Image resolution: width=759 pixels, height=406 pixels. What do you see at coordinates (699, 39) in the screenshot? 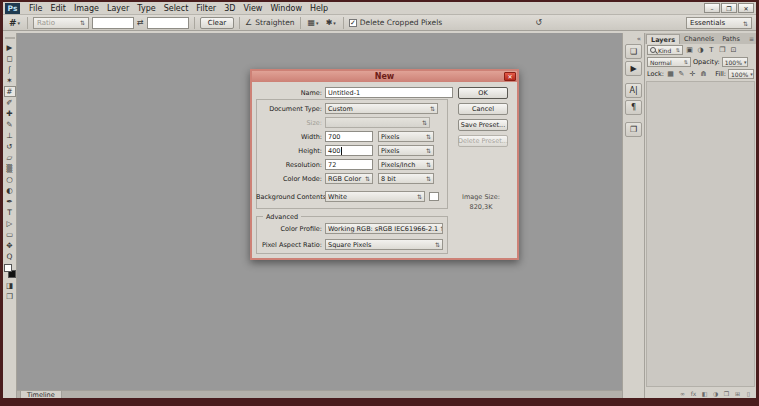
I see `tab-channels: Channels` at bounding box center [699, 39].